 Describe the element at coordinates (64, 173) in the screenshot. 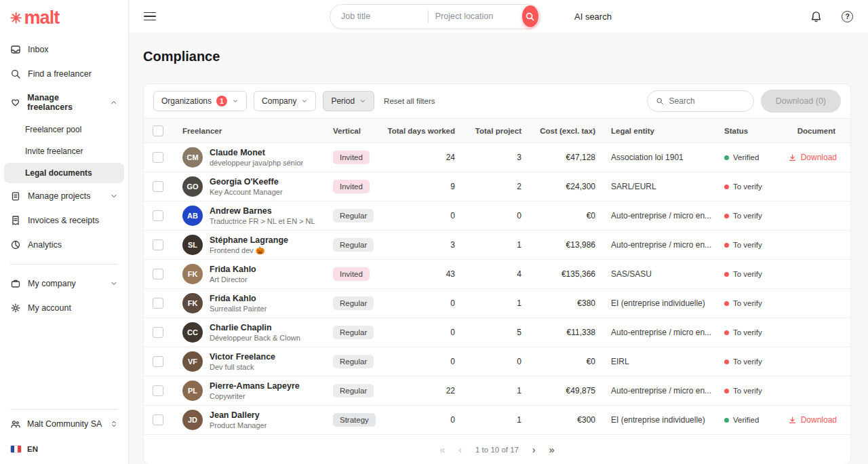

I see `sidebar-item-legal-documents: Legal documents` at that location.